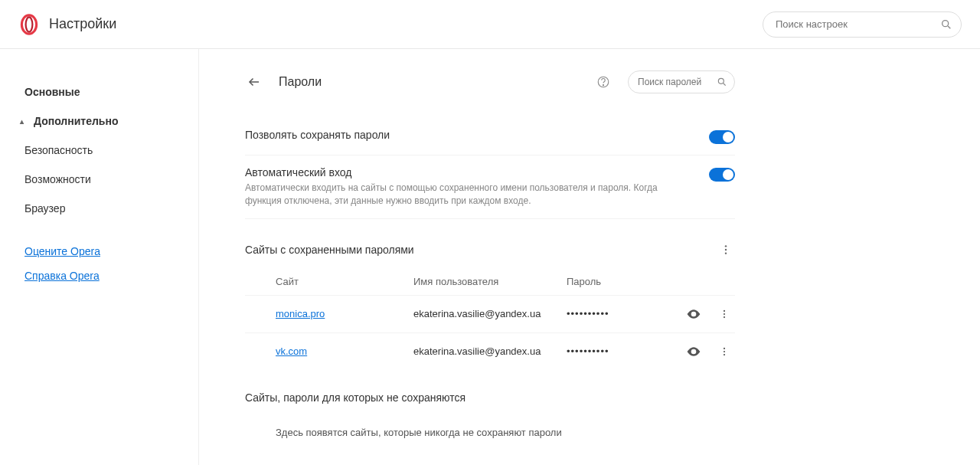 The image size is (980, 465). Describe the element at coordinates (254, 82) in the screenshot. I see `back-button` at that location.